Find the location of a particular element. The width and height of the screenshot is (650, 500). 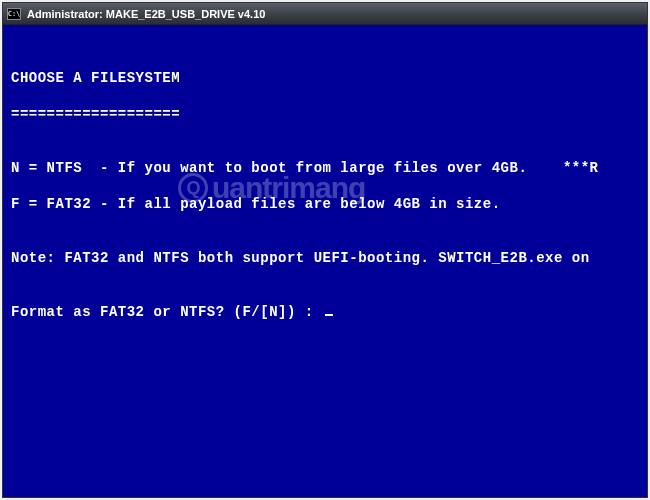

console-note: Note: FAT32 and NTFS both support UEFI-b… is located at coordinates (325, 258).